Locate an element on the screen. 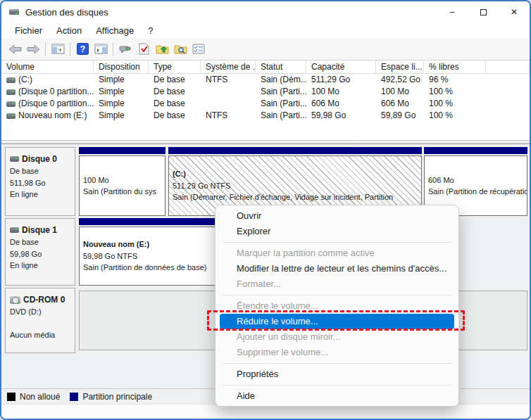  menu-item-explorer: Explorer is located at coordinates (337, 231).